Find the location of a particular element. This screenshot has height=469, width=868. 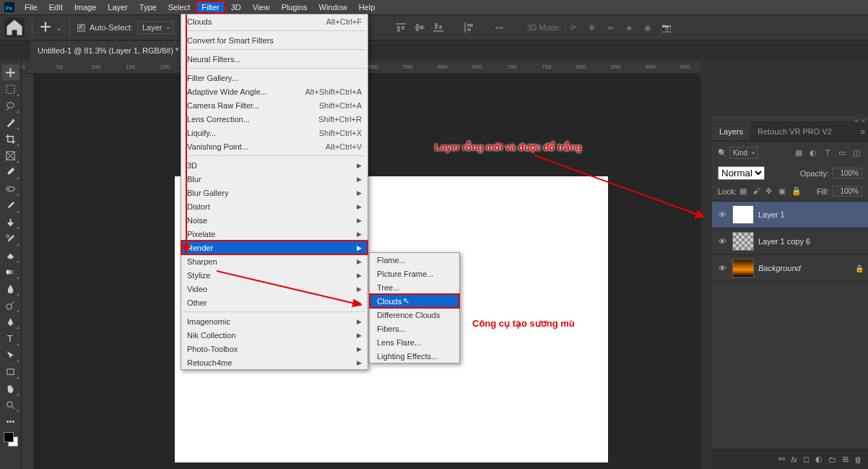

crop-tool is located at coordinates (11, 139).